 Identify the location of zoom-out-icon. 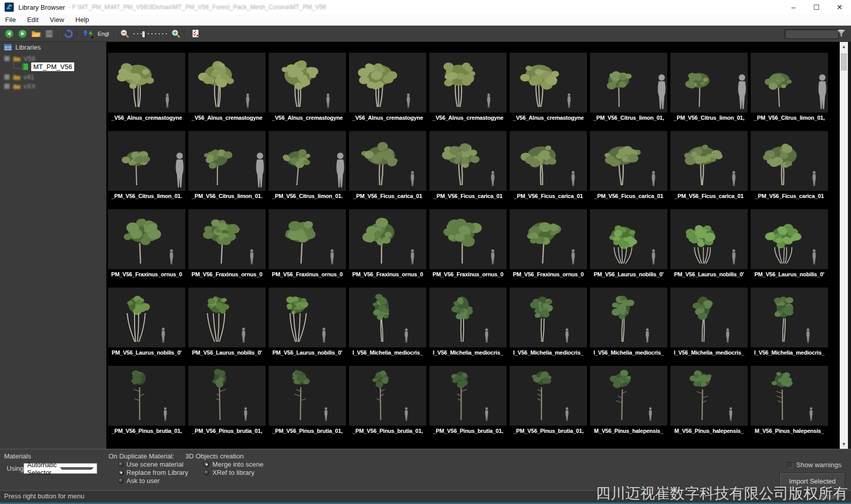
(125, 34).